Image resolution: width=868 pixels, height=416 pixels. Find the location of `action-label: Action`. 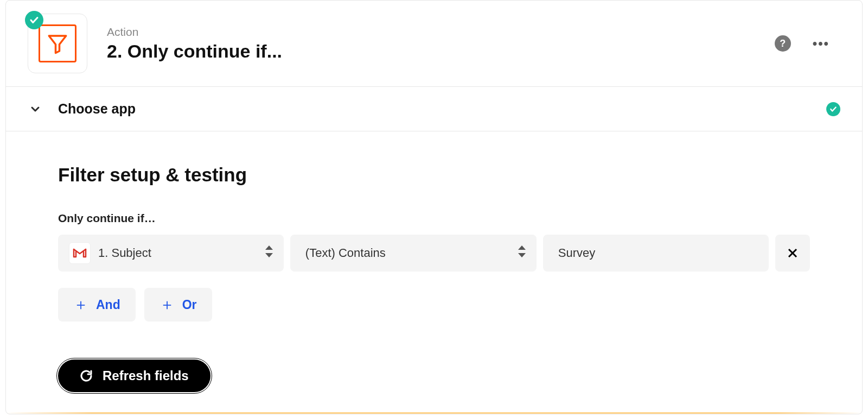

action-label: Action is located at coordinates (441, 32).